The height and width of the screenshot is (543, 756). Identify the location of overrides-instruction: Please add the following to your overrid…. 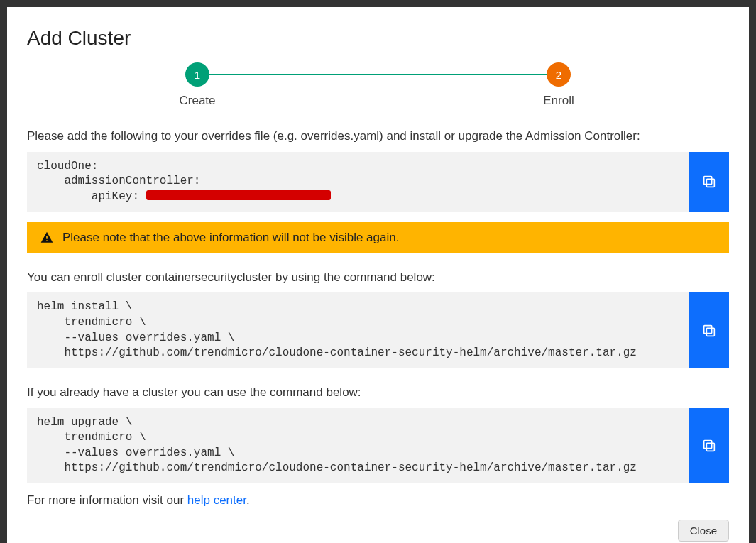
(378, 136).